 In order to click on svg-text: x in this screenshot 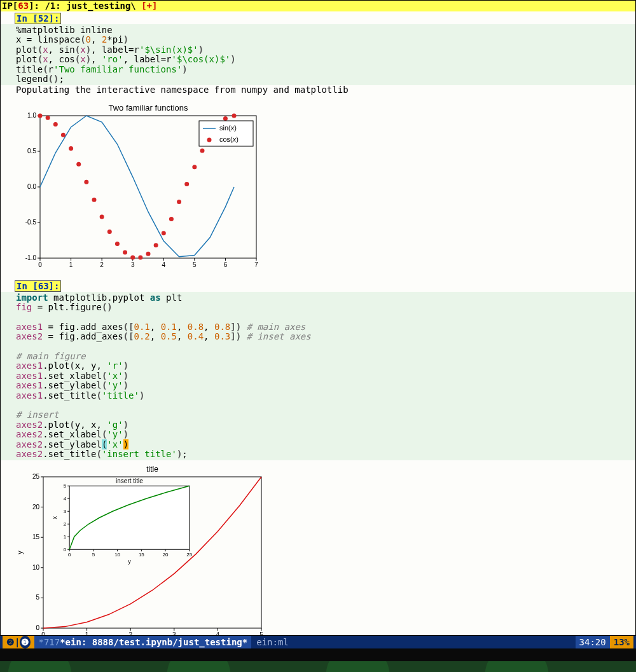, I will do `click(55, 518)`.